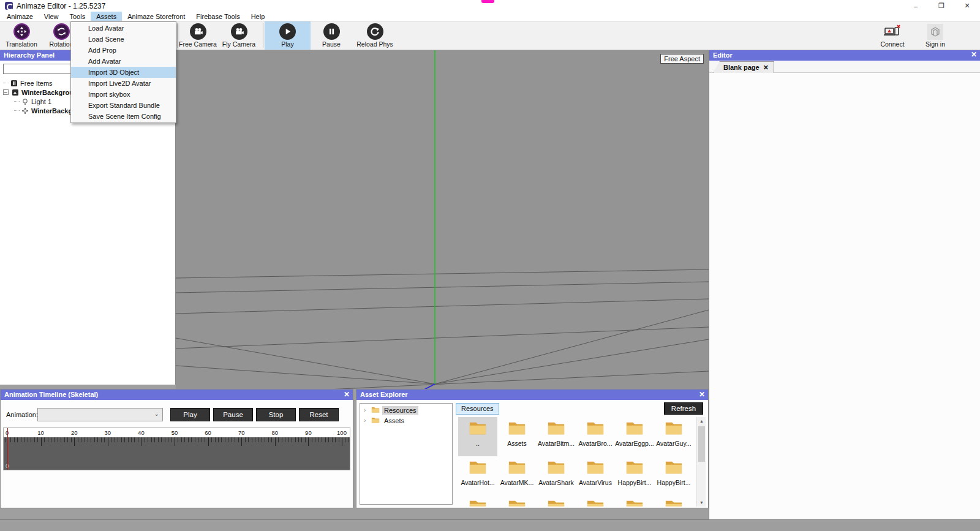  What do you see at coordinates (318, 415) in the screenshot?
I see `timeline-reset-button: Reset` at bounding box center [318, 415].